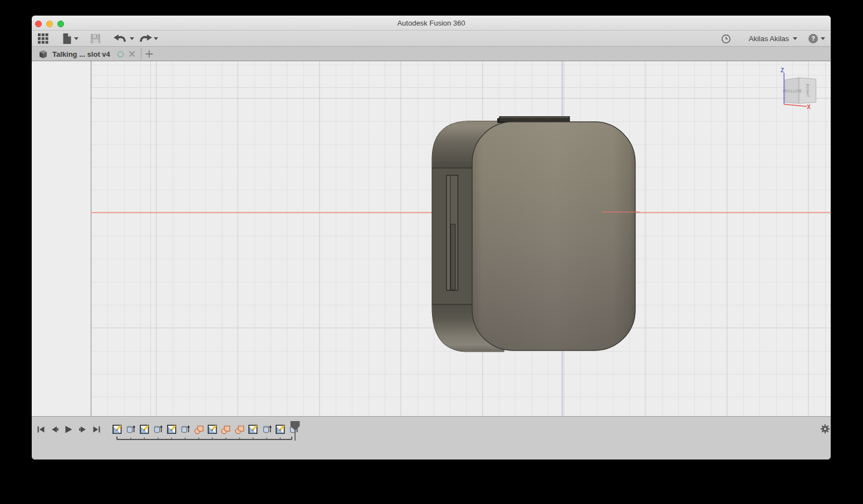  I want to click on timeline-step-back-button, so click(55, 429).